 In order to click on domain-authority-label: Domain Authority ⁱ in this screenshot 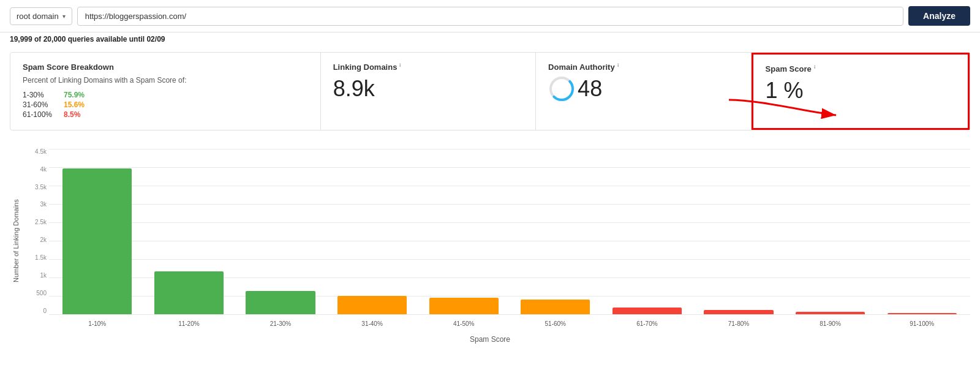, I will do `click(643, 67)`.